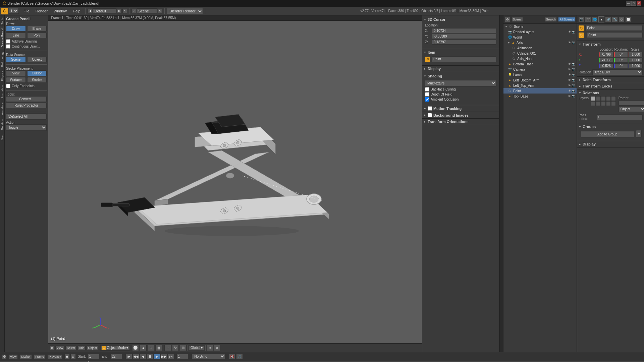 The width and height of the screenshot is (644, 362). I want to click on scale-z-input, so click(636, 66).